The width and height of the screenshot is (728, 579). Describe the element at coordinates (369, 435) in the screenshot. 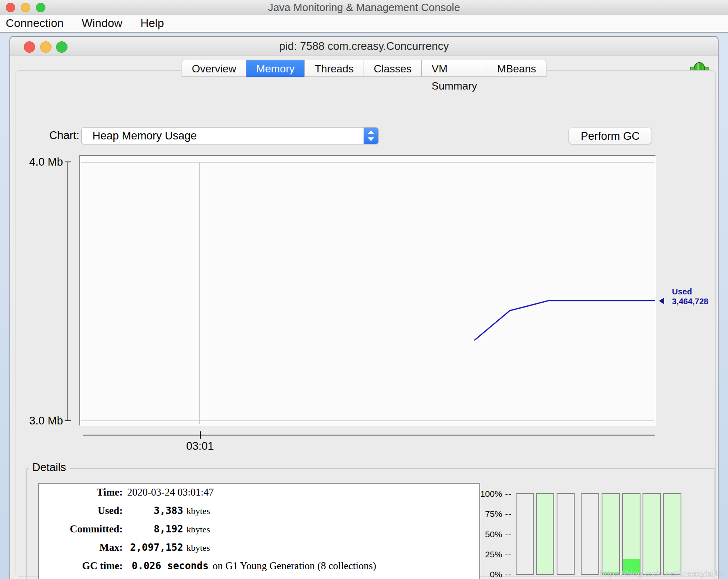

I see `x-axis-line` at that location.